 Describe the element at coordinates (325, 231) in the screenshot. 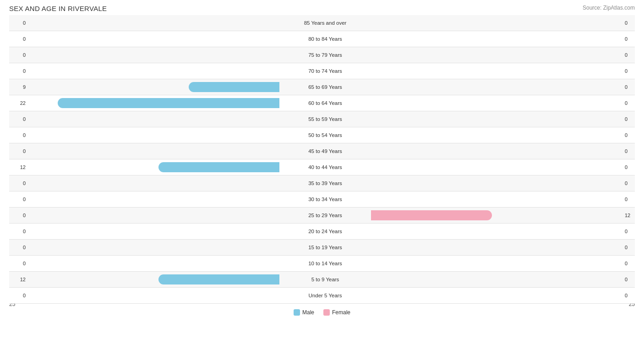

I see `age-label: 20 to 24 Years` at that location.